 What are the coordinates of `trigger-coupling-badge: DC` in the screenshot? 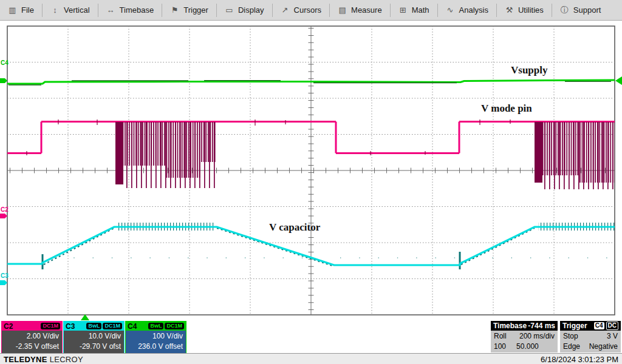 It's located at (612, 326).